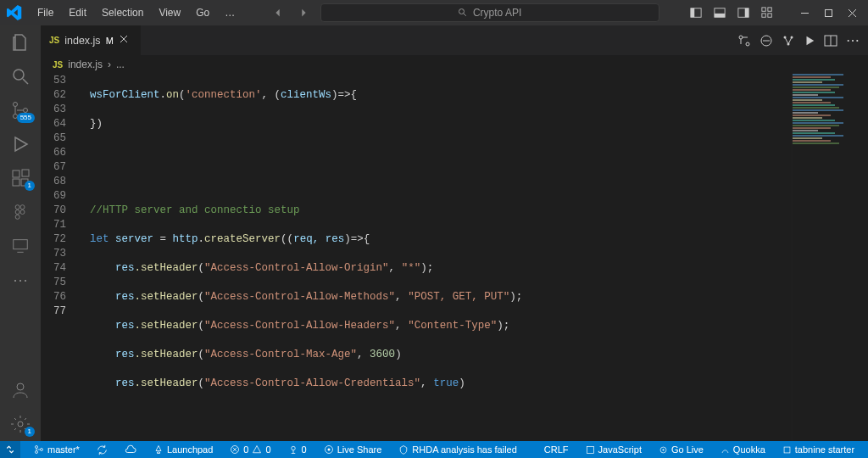 The image size is (868, 458). I want to click on menu-selection: Selection, so click(122, 13).